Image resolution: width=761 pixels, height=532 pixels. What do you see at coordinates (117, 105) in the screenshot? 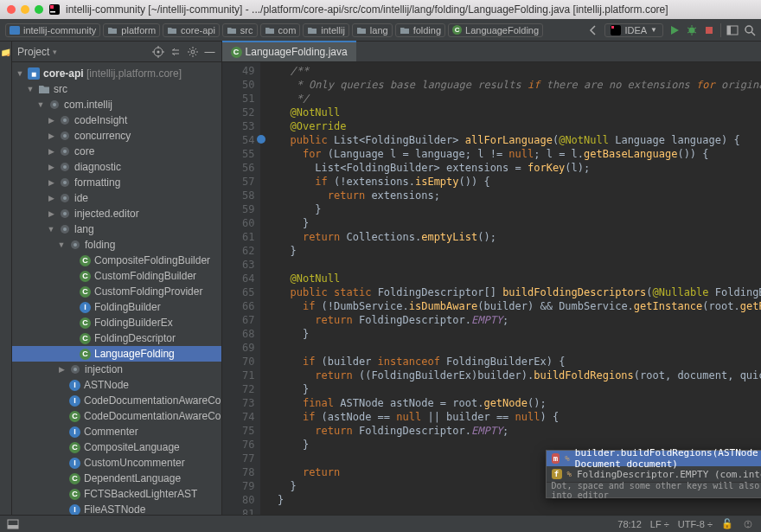
I see `tree-item: ▼com.intellij` at bounding box center [117, 105].